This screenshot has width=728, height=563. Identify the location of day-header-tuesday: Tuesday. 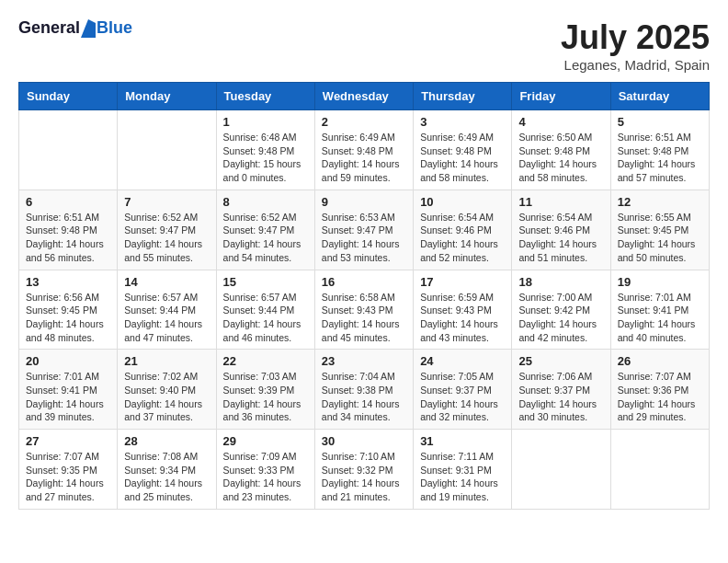
(265, 97).